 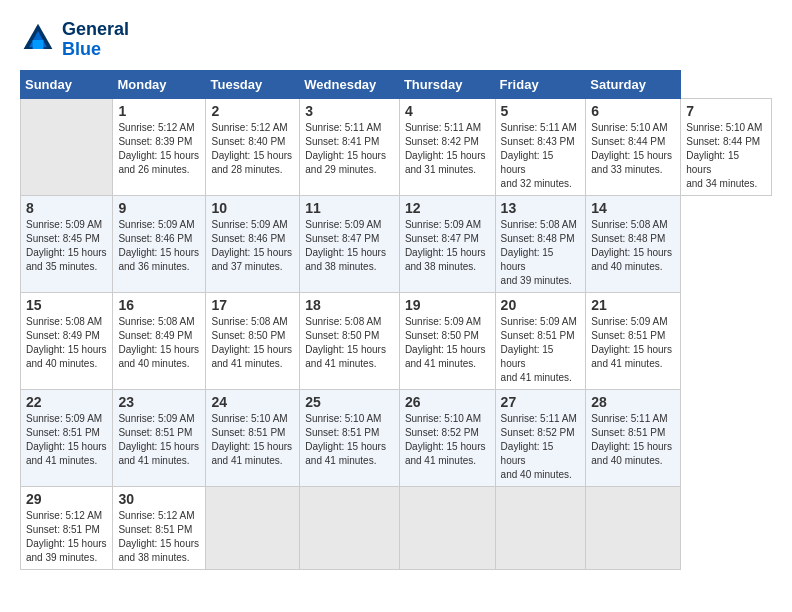 What do you see at coordinates (350, 111) in the screenshot?
I see `day-number: 3` at bounding box center [350, 111].